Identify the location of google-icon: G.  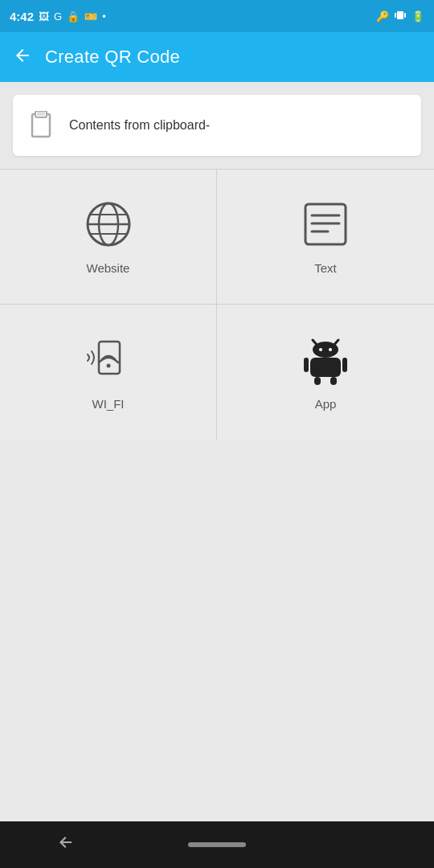
(58, 16).